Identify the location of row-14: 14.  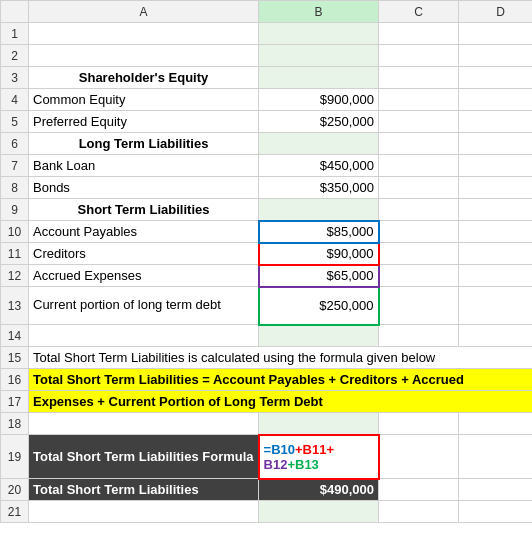
(267, 336).